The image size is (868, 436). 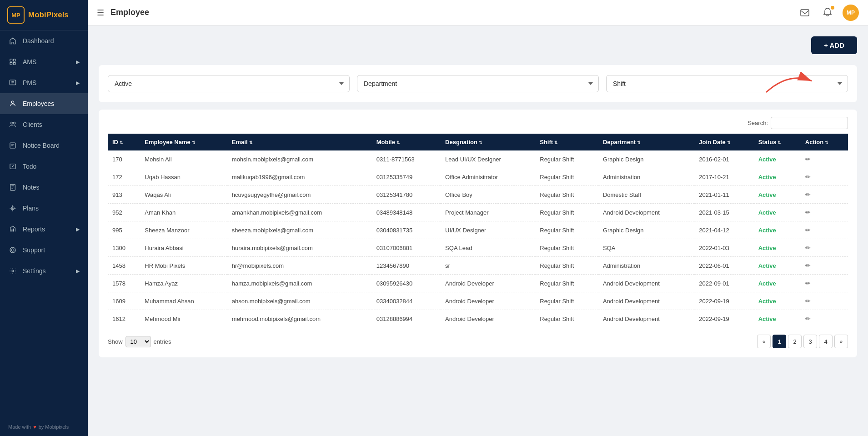 What do you see at coordinates (488, 230) in the screenshot?
I see `cell-designation: UI/UX Designer` at bounding box center [488, 230].